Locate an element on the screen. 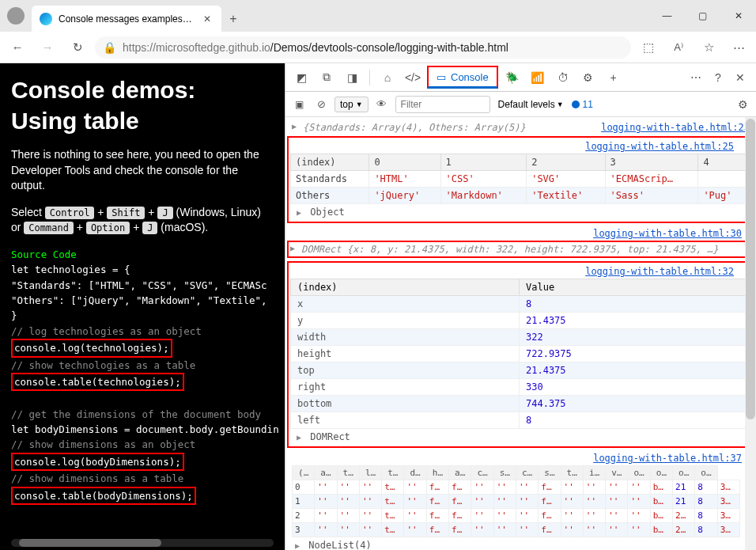  keyboard-instructions: Select Control + Shift + J (Windows, Lin… is located at coordinates (142, 220).